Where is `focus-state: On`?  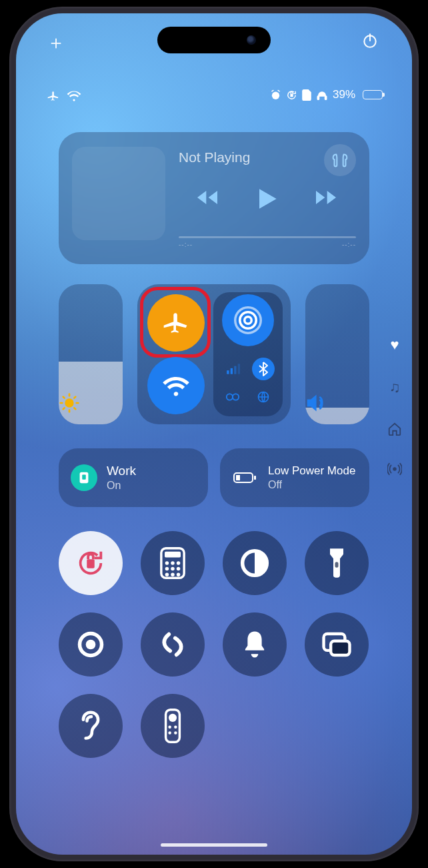 focus-state: On is located at coordinates (121, 486).